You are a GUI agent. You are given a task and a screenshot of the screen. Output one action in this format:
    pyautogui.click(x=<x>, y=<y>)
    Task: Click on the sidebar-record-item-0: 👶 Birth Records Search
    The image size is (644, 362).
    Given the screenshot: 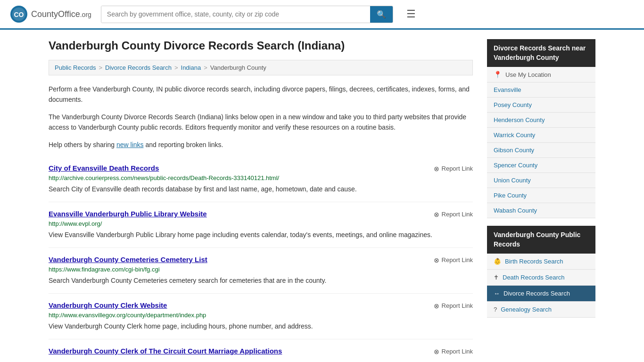 What is the action you would take?
    pyautogui.click(x=541, y=262)
    